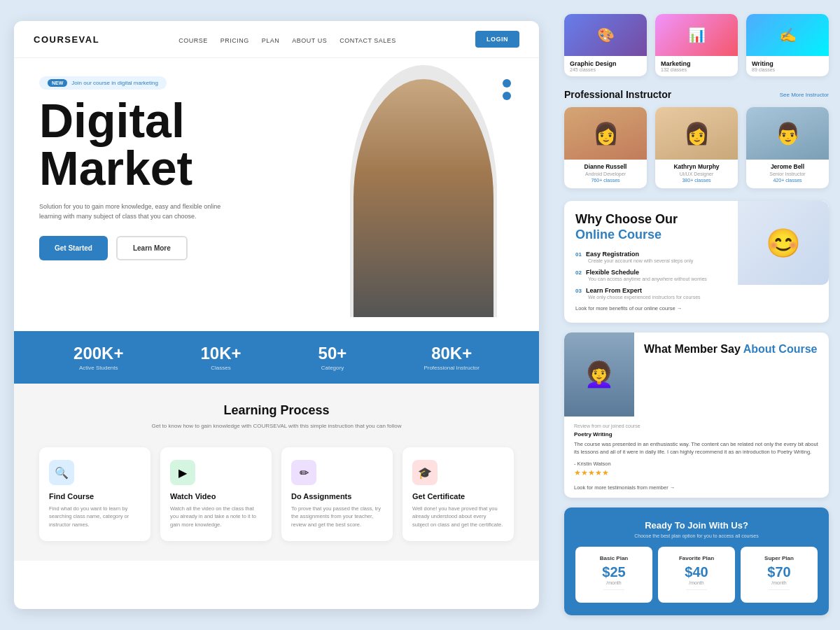  Describe the element at coordinates (451, 354) in the screenshot. I see `stat-instructors-number: 80K+` at that location.